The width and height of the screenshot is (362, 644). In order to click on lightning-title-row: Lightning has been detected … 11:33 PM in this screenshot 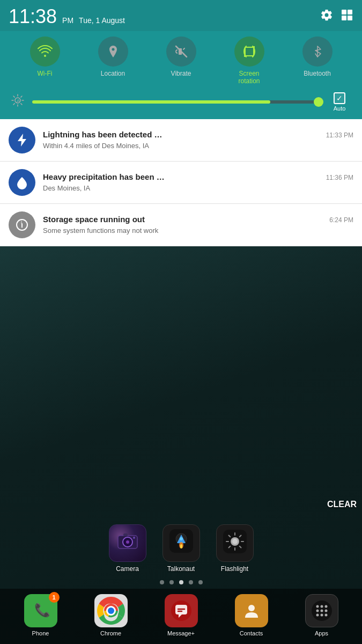, I will do `click(198, 134)`.